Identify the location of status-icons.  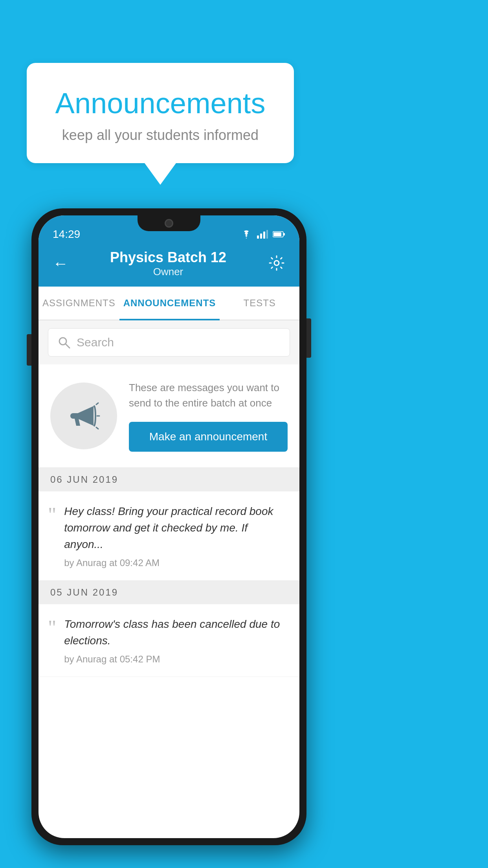
(263, 234).